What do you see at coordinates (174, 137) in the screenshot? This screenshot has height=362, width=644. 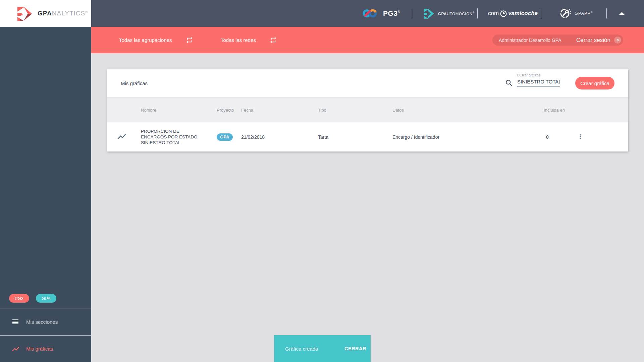 I see `chart-name: PROPORCION DE ENCARGOS POR ESTADO SINIES…` at bounding box center [174, 137].